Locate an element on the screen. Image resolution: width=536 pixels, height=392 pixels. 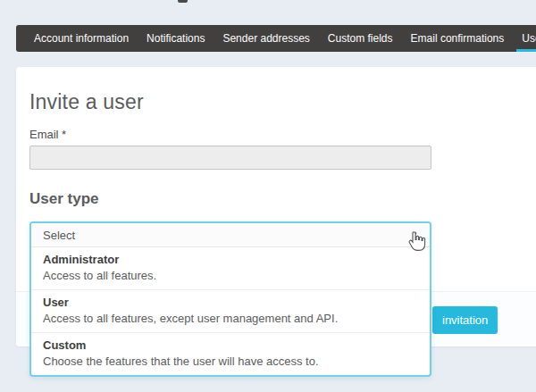
selected-value: Select is located at coordinates (59, 236).